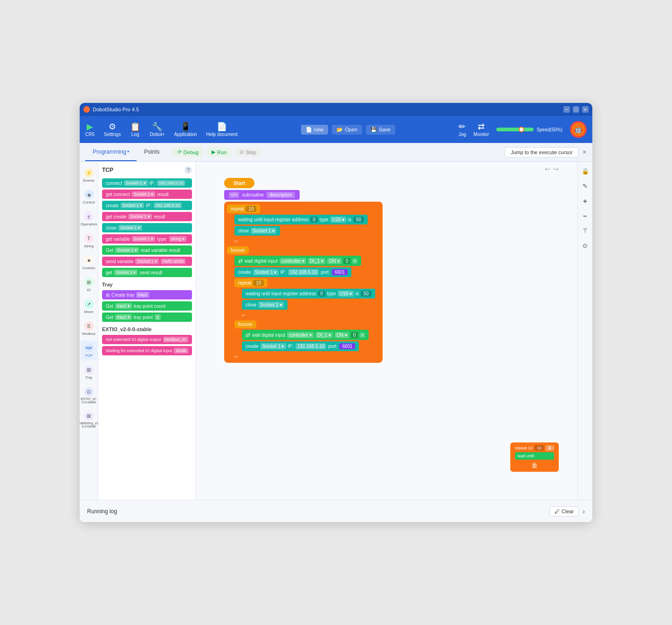 This screenshot has width=672, height=625. Describe the element at coordinates (185, 129) in the screenshot. I see `toolbar-application: 📱 Application` at that location.